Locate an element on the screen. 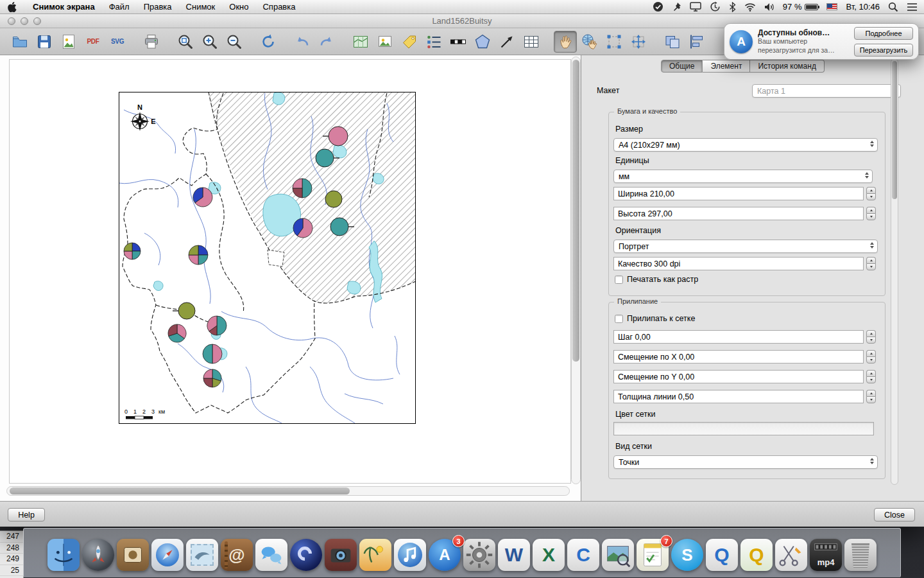 Image resolution: width=924 pixels, height=578 pixels. dock-contacts-icon: @ is located at coordinates (237, 555).